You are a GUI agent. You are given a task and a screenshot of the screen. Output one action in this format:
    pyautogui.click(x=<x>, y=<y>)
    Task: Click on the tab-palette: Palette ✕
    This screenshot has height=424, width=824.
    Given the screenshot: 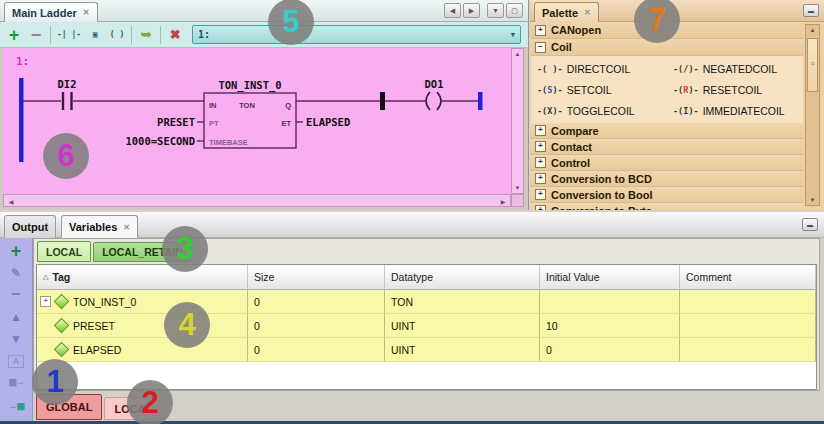 What is the action you would take?
    pyautogui.click(x=566, y=12)
    